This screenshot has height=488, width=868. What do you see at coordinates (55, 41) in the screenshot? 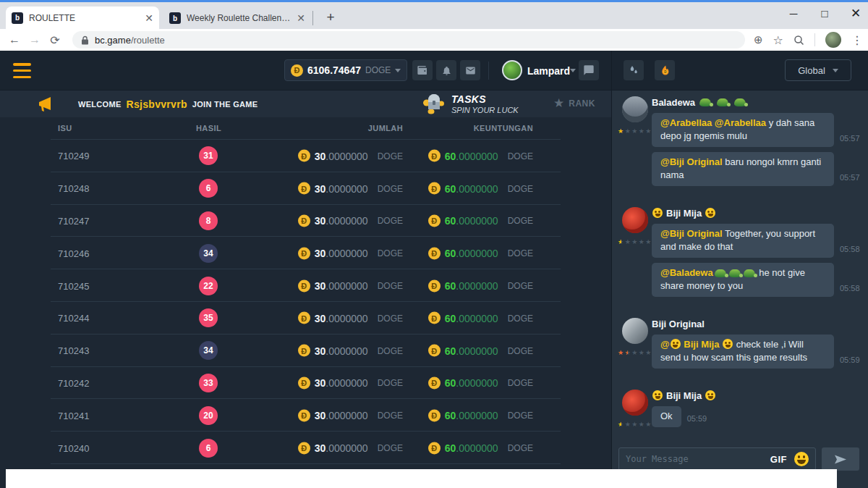
I see `reload-icon: ⟳` at bounding box center [55, 41].